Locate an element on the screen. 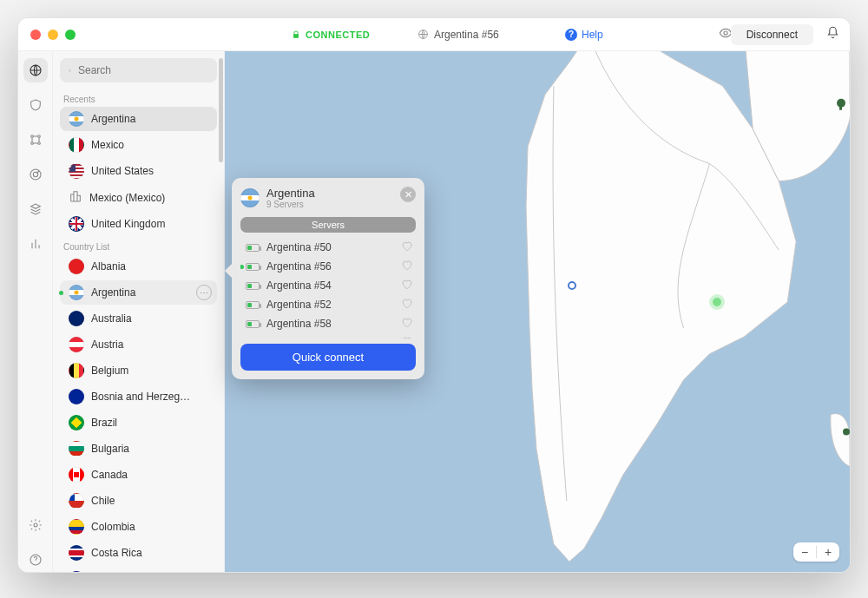  search-input is located at coordinates (143, 70).